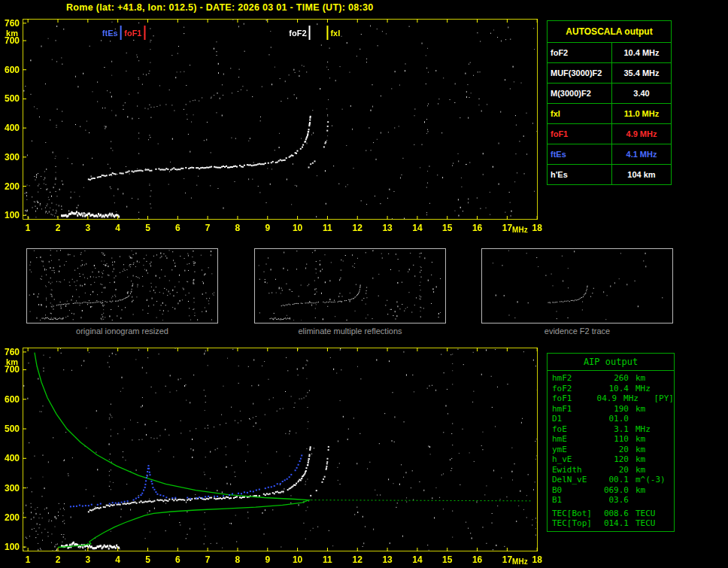 This screenshot has height=568, width=728. I want to click on aip-param-value: 04.9, so click(604, 399).